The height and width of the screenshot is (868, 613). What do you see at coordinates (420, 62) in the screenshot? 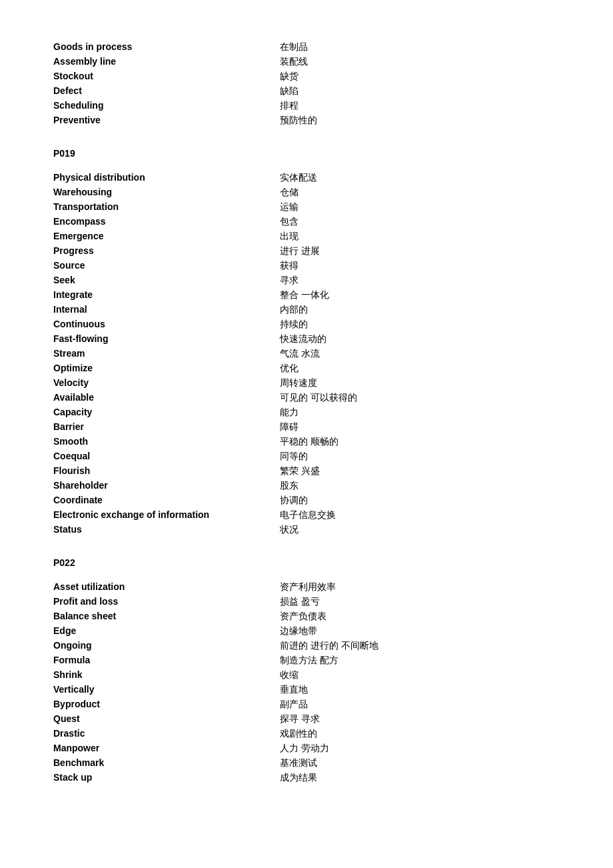
I see `vocab-chinese: 装配线` at bounding box center [420, 62].